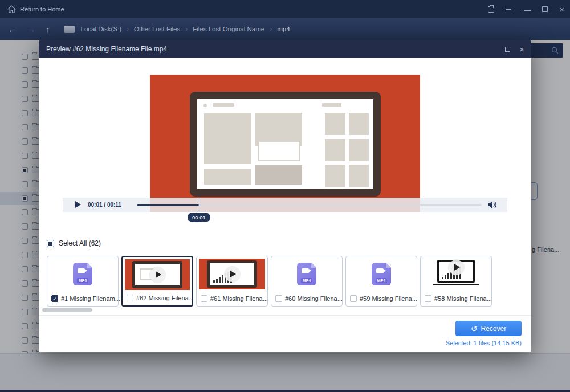 Image resolution: width=570 pixels, height=392 pixels. I want to click on close-icon: ×, so click(562, 9).